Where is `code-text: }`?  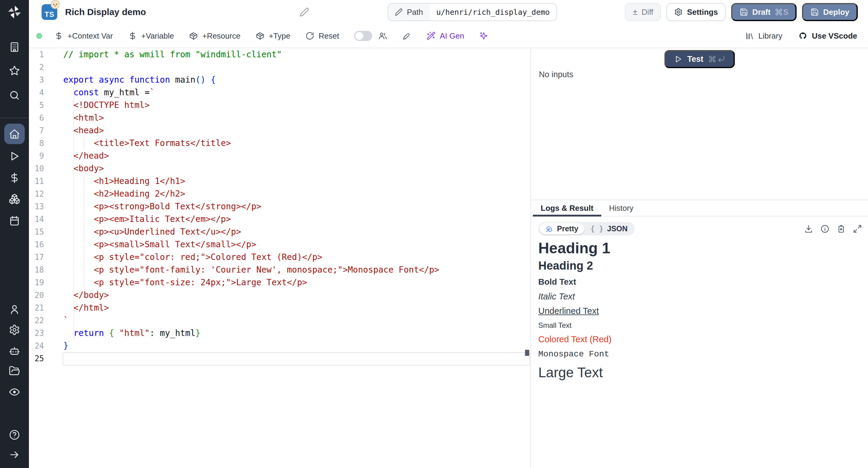 code-text: } is located at coordinates (66, 346).